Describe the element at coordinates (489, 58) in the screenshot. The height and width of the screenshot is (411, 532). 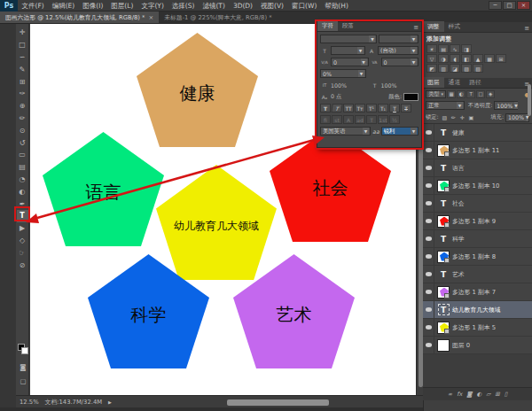
I see `channel-mixer-icon: ▦` at that location.